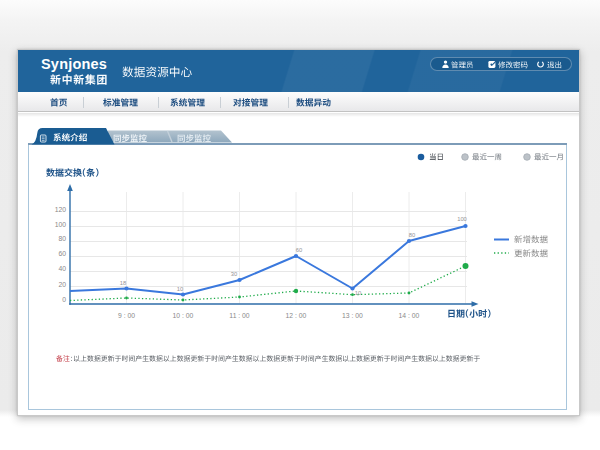  What do you see at coordinates (410, 316) in the screenshot?
I see `svg-text: 14 : 00` at bounding box center [410, 316].